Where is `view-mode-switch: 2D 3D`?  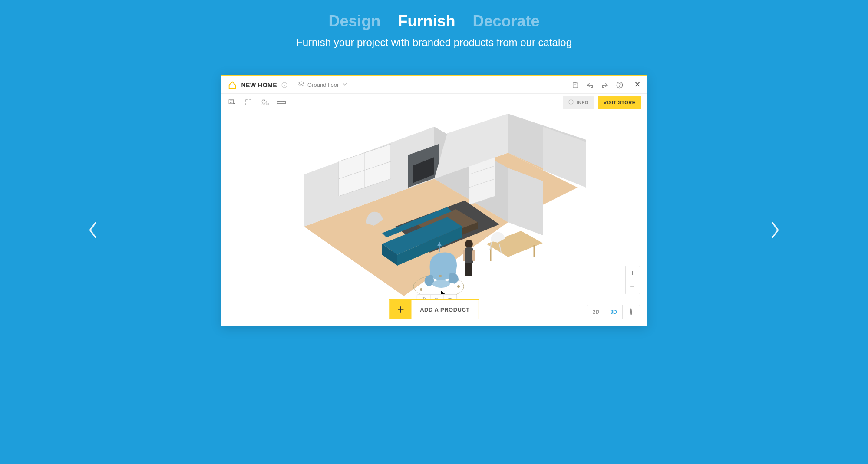
view-mode-switch: 2D 3D is located at coordinates (614, 312).